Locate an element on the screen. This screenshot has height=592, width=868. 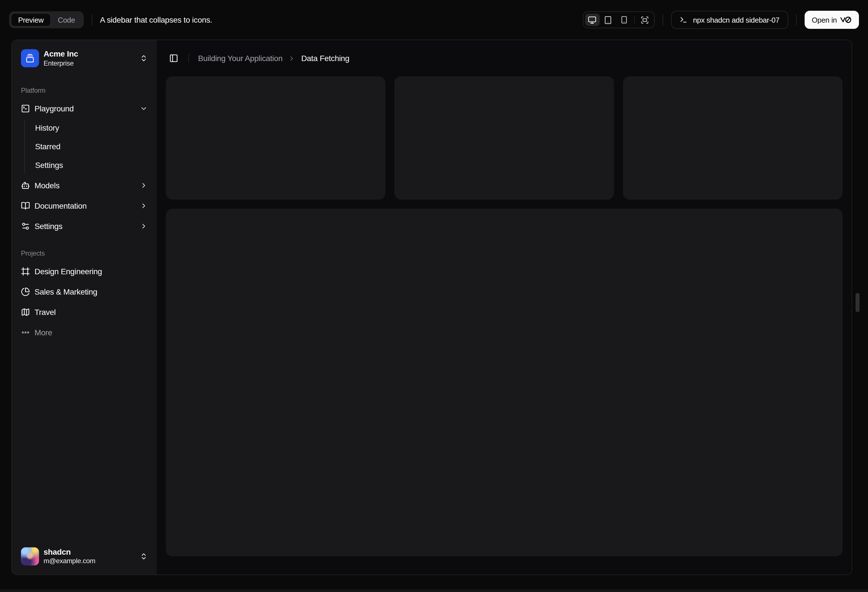
sidebar-item-label: Sales & Marketing is located at coordinates (91, 292).